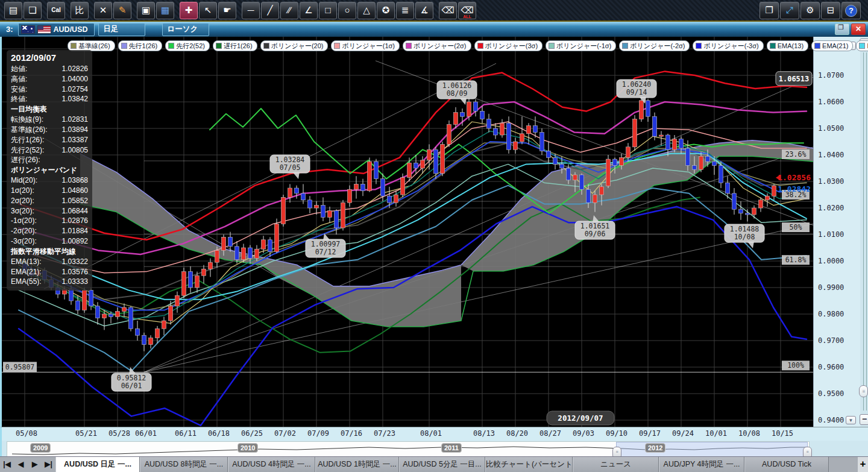  Describe the element at coordinates (796, 227) in the screenshot. I see `svg-text: 50%` at that location.